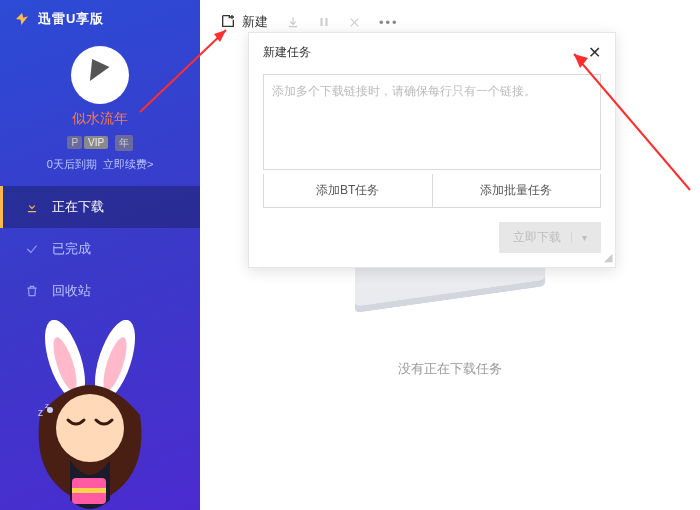  I want to click on trash-icon, so click(32, 291).